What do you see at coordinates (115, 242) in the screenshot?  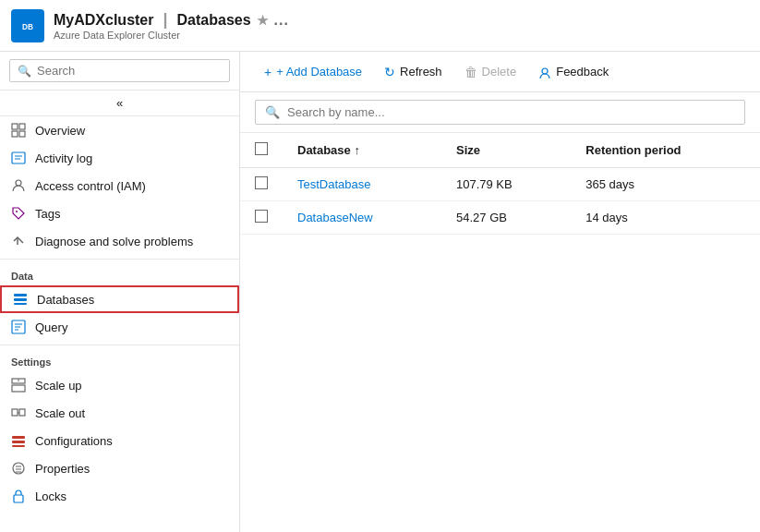 I see `diagnose-label: Diagnose and solve problems` at bounding box center [115, 242].